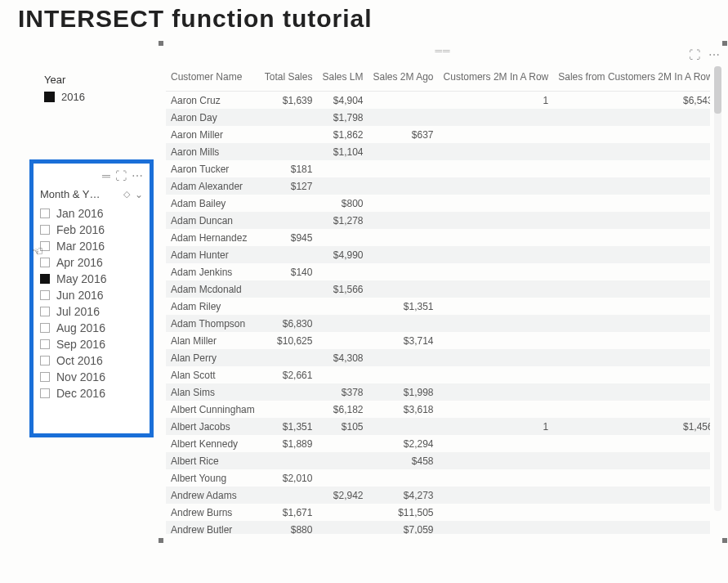 The width and height of the screenshot is (728, 583). Describe the element at coordinates (212, 221) in the screenshot. I see `table-cell: Adam Duncan` at that location.